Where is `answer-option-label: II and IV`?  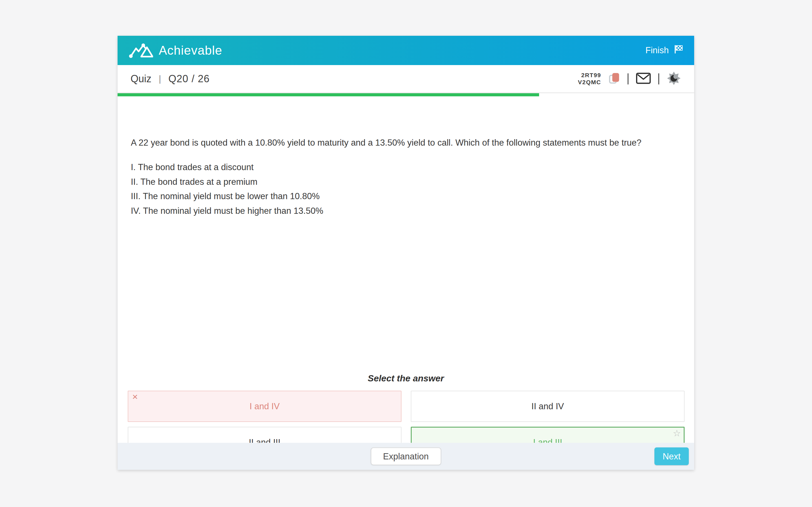
answer-option-label: II and IV is located at coordinates (548, 406).